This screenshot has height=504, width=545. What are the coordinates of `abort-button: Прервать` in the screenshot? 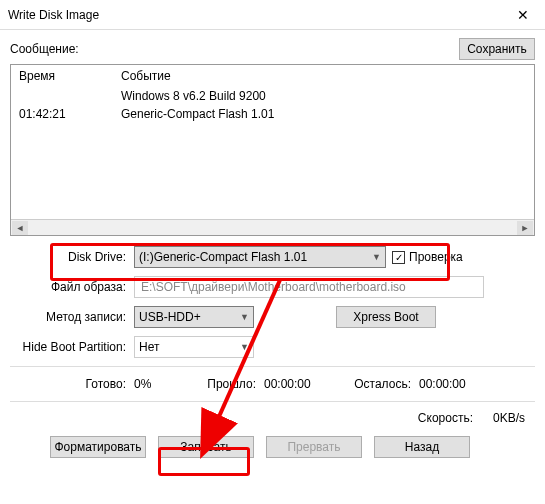 It's located at (314, 447).